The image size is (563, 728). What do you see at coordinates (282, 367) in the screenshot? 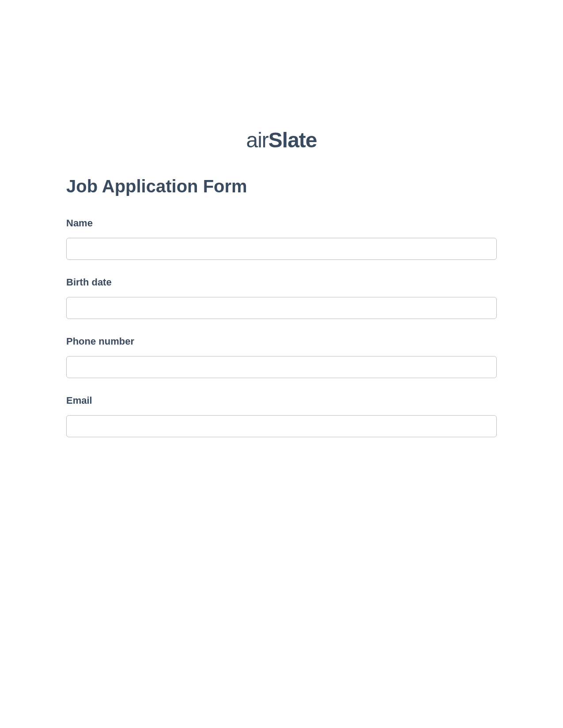
I see `phone-input` at bounding box center [282, 367].